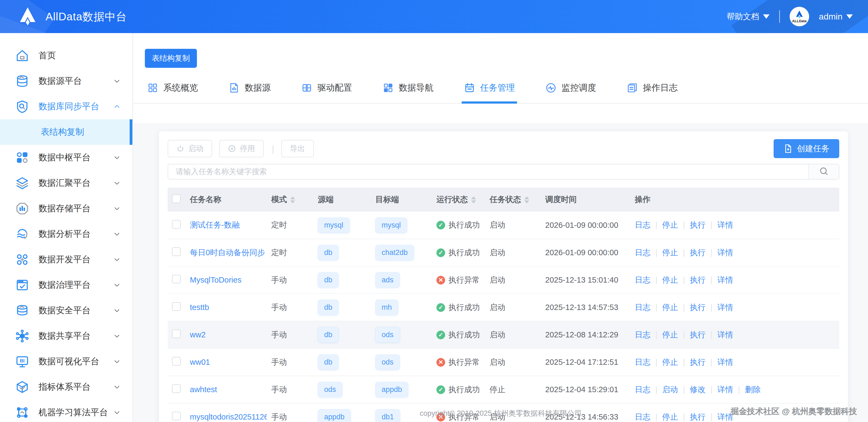 The image size is (868, 422). I want to click on mode-cell: 定时, so click(290, 225).